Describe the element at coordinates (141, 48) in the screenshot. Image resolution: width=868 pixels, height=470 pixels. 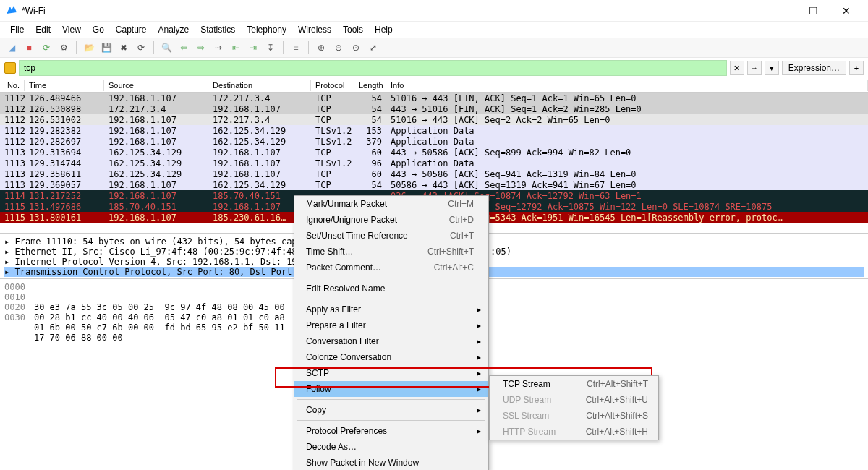
I see `reload-icon: ⟳` at that location.